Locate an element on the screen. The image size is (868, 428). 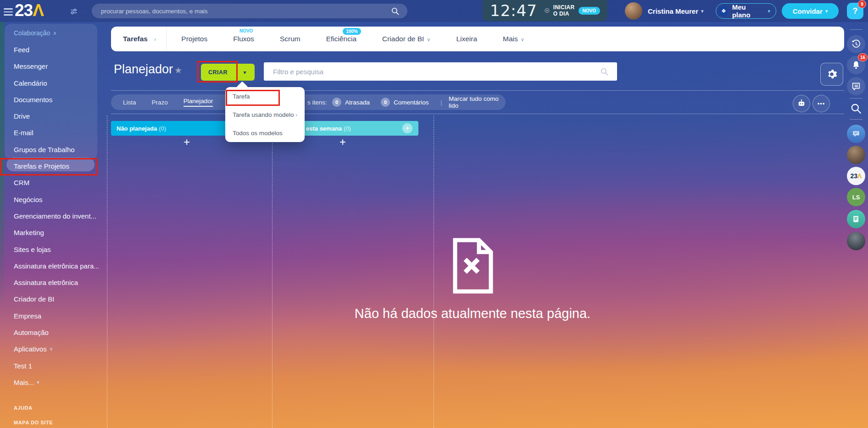
sidebar-item-grupos-de-trabalho: Grupos de Trabalho is located at coordinates (50, 149).